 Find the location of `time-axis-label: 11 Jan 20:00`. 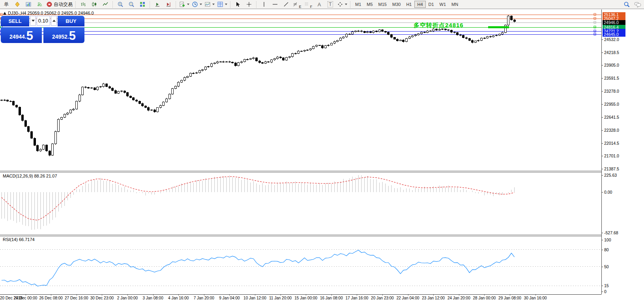

time-axis-label: 11 Jan 20:00 is located at coordinates (280, 298).